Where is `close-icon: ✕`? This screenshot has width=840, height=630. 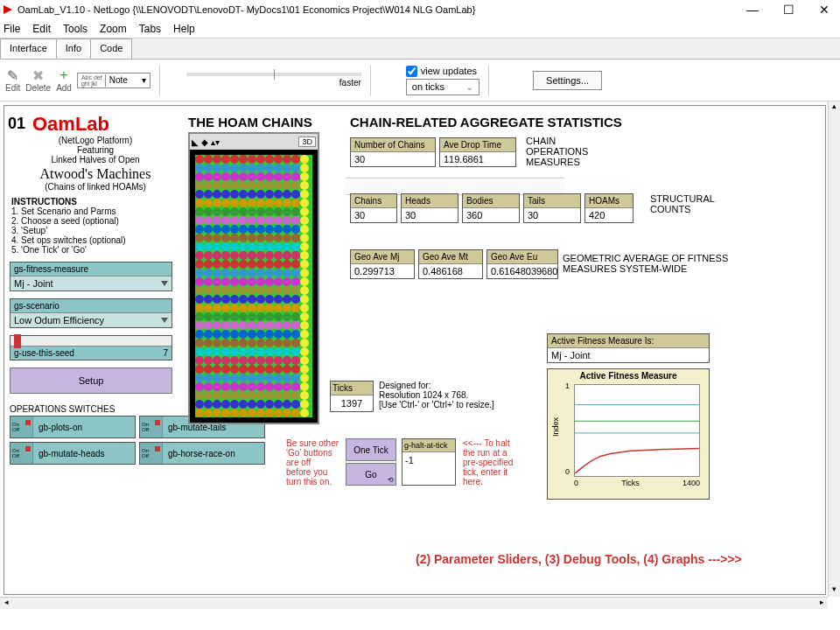 close-icon: ✕ is located at coordinates (824, 10).